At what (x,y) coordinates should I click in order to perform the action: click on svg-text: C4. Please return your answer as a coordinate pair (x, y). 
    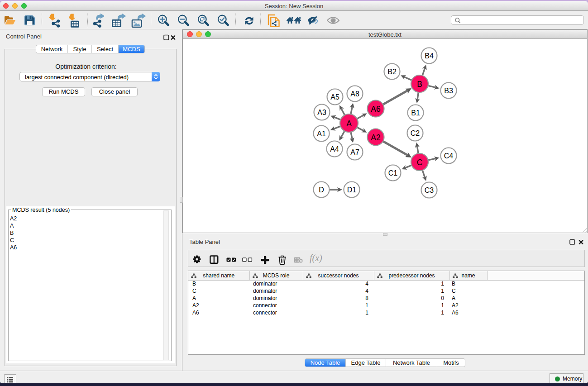
    Looking at the image, I should click on (449, 156).